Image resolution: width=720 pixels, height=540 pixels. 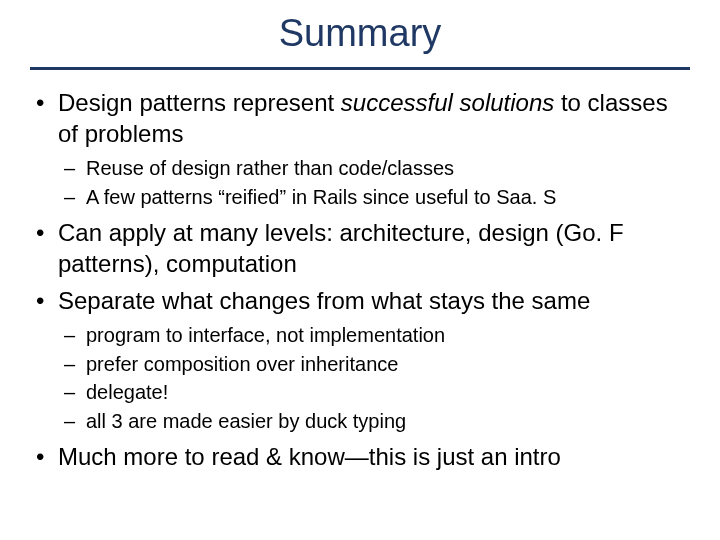 What do you see at coordinates (242, 364) in the screenshot?
I see `sub-bullet-text: prefer composition over inheritance` at bounding box center [242, 364].